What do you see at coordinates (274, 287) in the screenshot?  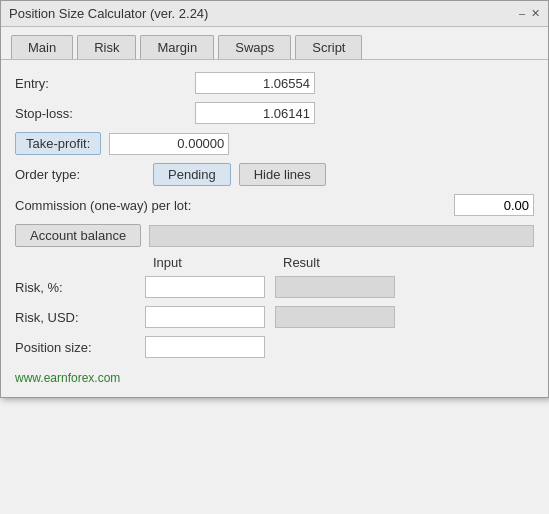 I see `risk-pct-row: Risk, %:` at bounding box center [274, 287].